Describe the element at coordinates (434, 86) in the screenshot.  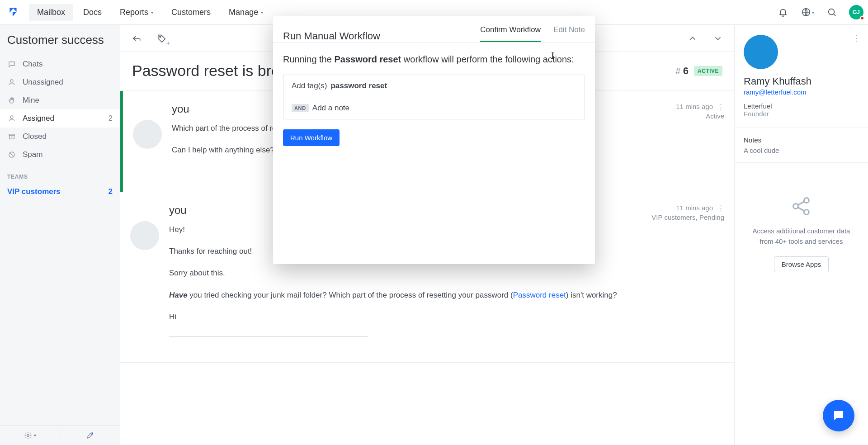
I see `workflow-action-row: Add tag(s) password reset` at that location.